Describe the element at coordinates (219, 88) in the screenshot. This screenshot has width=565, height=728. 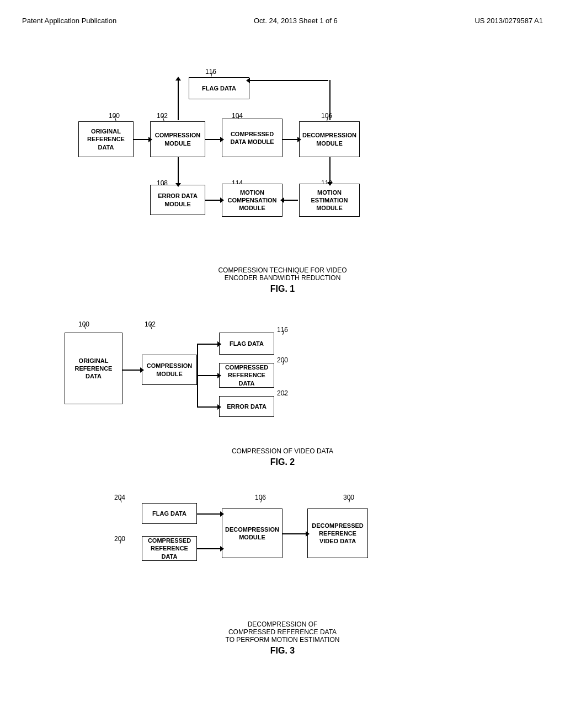
I see `box-flag-data-1: FLAG DATA` at that location.